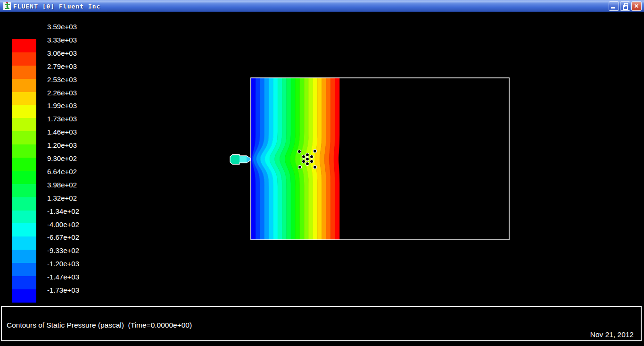 The height and width of the screenshot is (346, 644). What do you see at coordinates (63, 290) in the screenshot?
I see `legend-tick-label: -1.73e+03` at bounding box center [63, 290].